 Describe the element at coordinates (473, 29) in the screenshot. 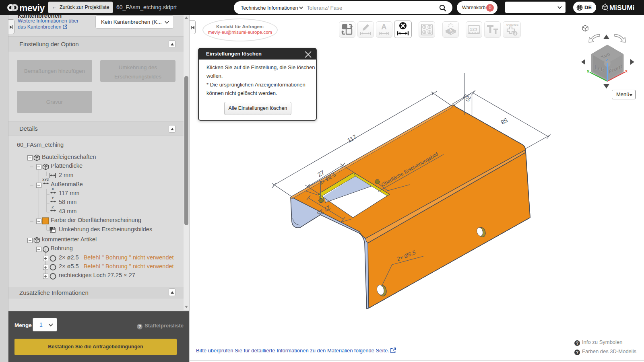

I see `svg-text: 123` at that location.